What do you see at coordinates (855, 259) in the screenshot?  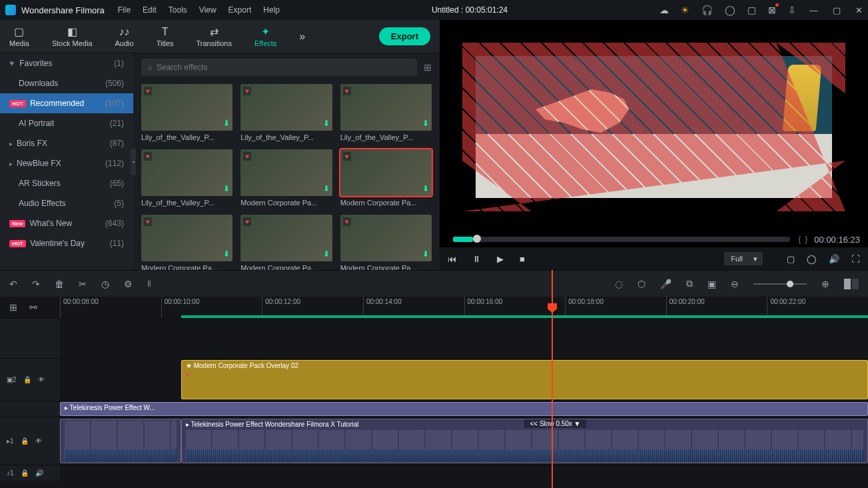 I see `fullscreen-icon: ⛶` at bounding box center [855, 259].